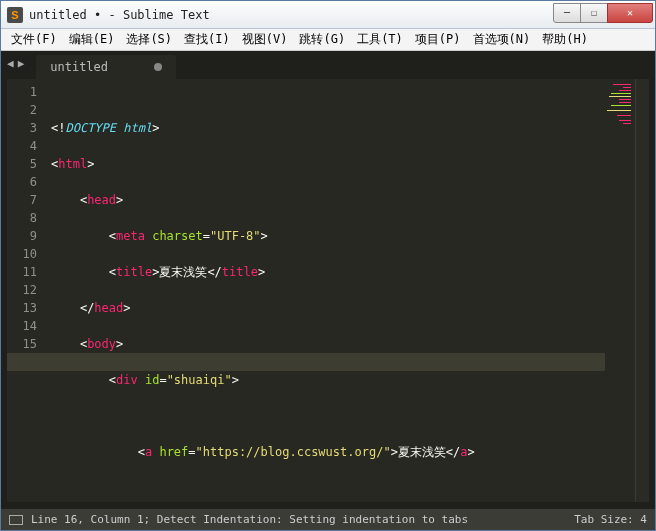 The width and height of the screenshot is (656, 531). Describe the element at coordinates (22, 344) in the screenshot. I see `line-no: 15` at that location.